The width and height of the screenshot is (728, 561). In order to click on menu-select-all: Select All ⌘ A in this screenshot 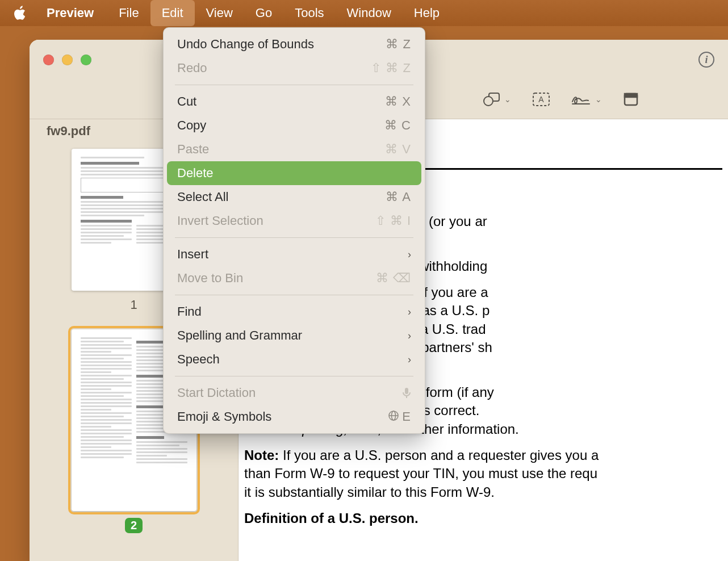, I will do `click(294, 197)`.